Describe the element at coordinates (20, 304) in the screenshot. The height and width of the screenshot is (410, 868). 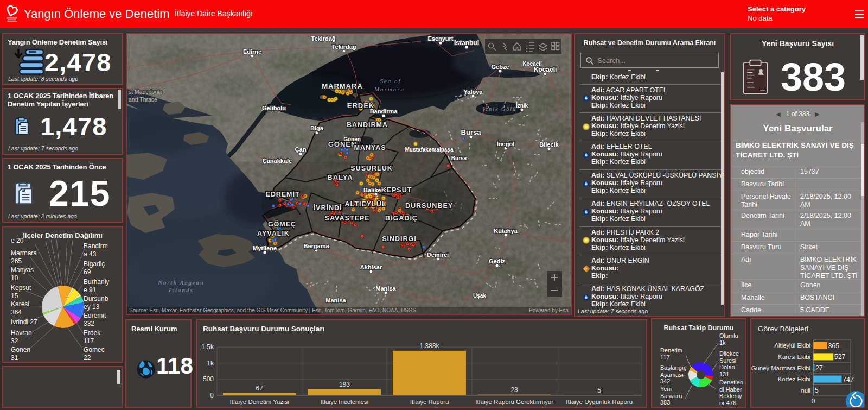
I see `svg-text: Karesi` at that location.